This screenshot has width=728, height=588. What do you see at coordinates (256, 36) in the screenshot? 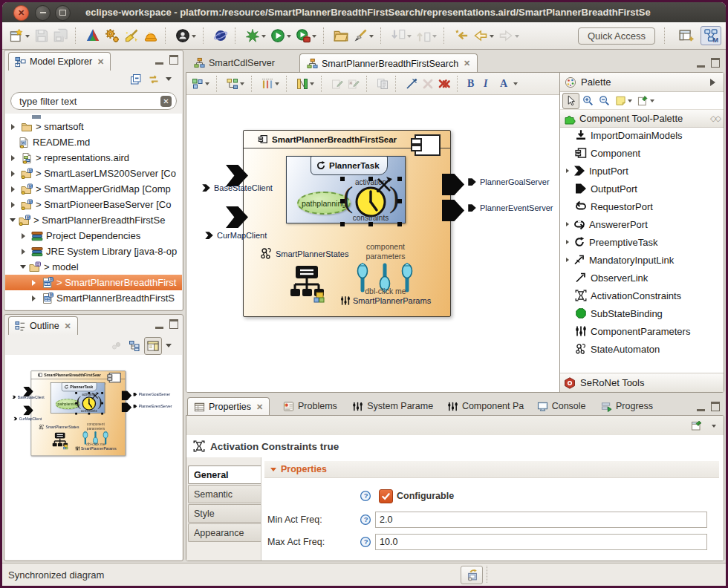
I see `debug-button` at bounding box center [256, 36].